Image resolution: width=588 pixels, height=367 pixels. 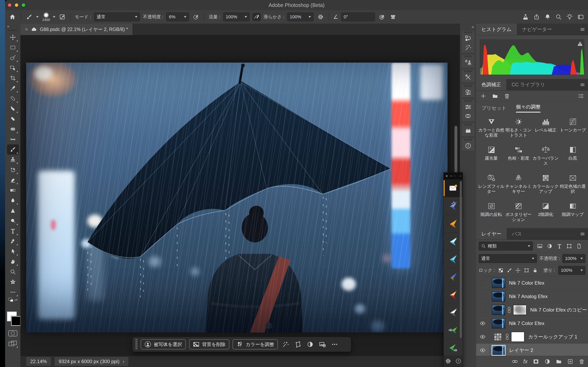 What do you see at coordinates (13, 272) in the screenshot?
I see `zoom-tool` at bounding box center [13, 272].